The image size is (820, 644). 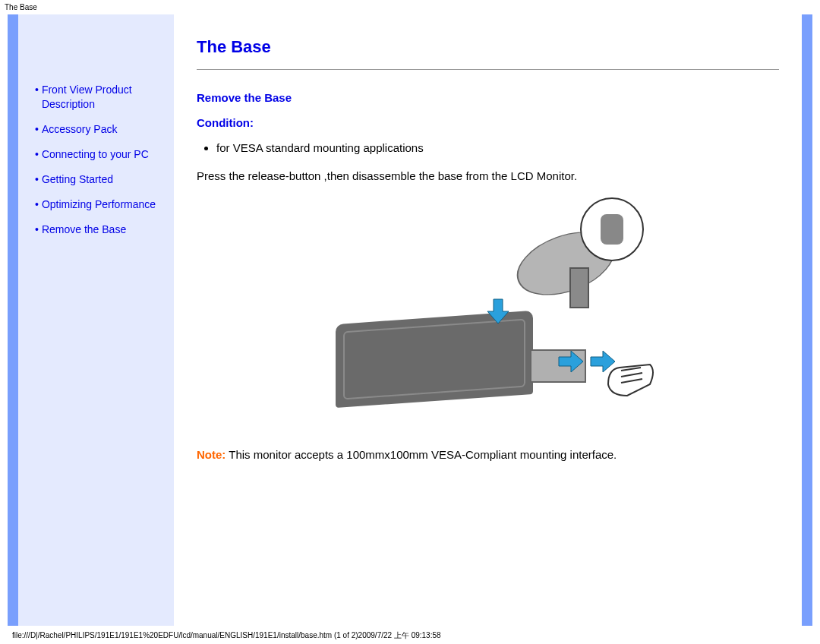 What do you see at coordinates (498, 147) in the screenshot?
I see `condition-item: for VESA standard mounting applications` at bounding box center [498, 147].